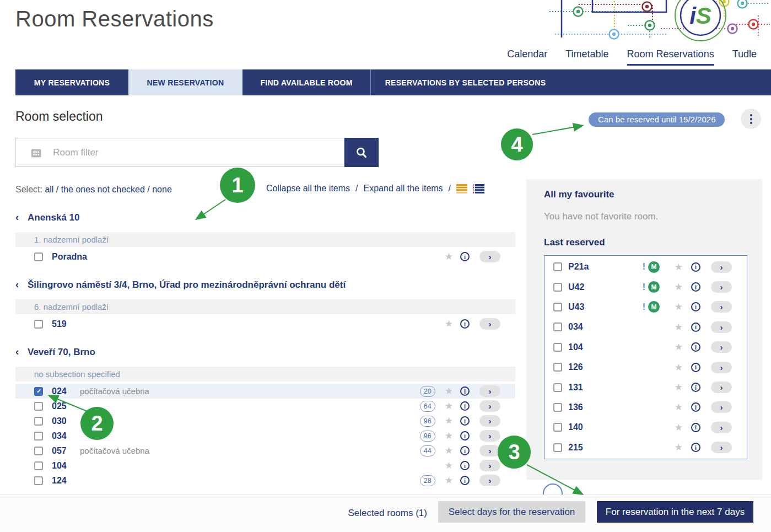  I want to click on collapse-all-link: Collapse all the items, so click(308, 189).